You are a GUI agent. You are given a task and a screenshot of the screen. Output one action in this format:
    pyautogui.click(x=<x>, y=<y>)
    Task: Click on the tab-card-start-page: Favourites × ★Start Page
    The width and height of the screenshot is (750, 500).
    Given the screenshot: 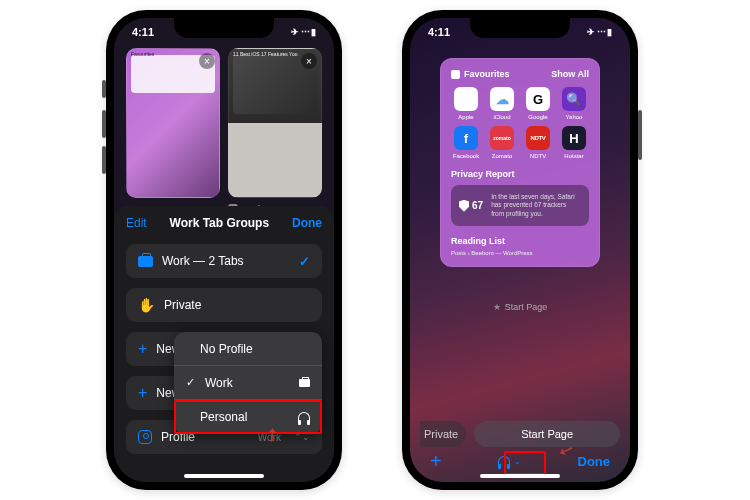 What is the action you would take?
    pyautogui.click(x=173, y=138)
    